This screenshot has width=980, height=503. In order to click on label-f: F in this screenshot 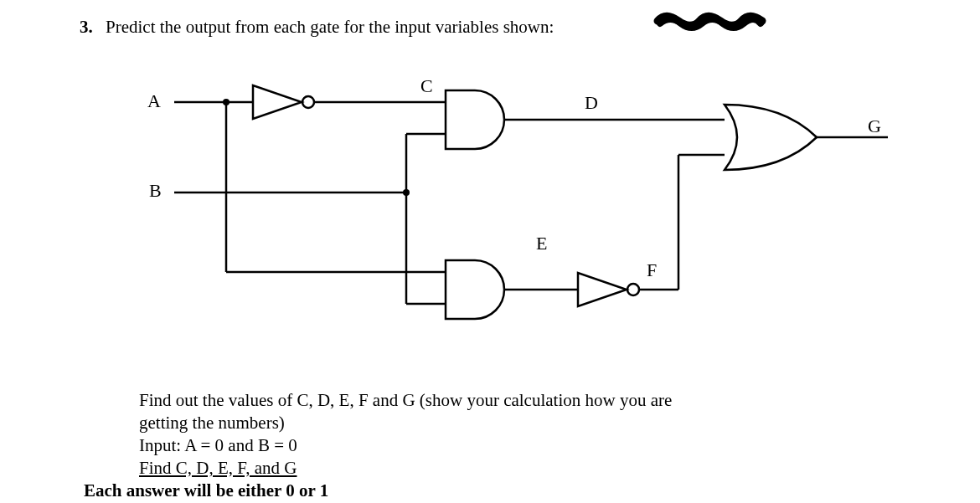, I will do `click(652, 270)`.